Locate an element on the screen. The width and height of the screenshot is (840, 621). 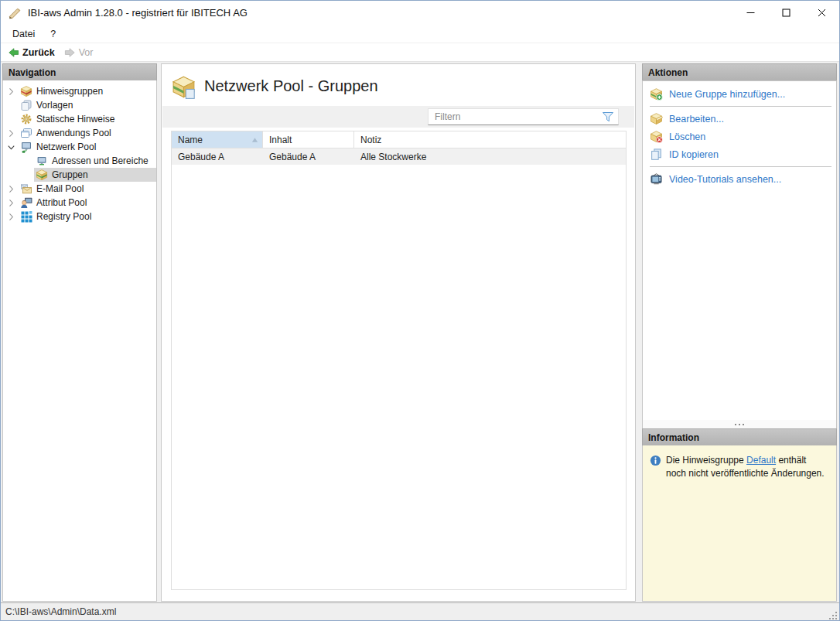
tree-item-anwendungs-pool: Anwendungs Pool is located at coordinates (80, 133).